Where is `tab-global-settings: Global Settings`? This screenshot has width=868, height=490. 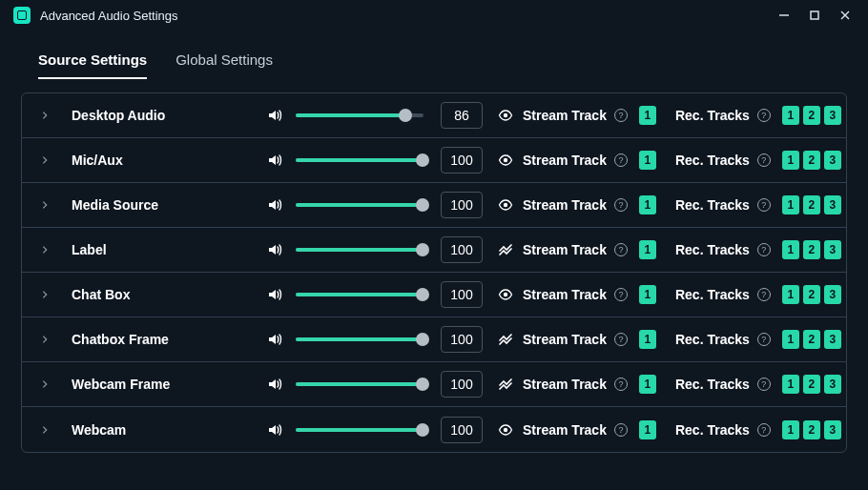
tab-global-settings: Global Settings is located at coordinates (224, 65).